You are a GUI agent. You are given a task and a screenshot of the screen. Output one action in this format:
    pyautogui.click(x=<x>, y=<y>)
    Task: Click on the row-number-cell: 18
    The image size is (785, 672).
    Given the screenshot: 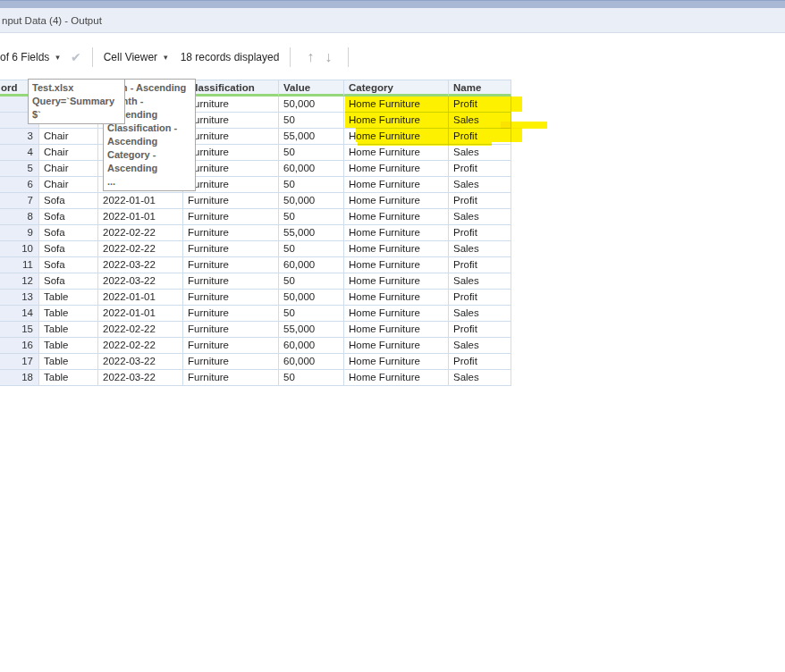 What is the action you would take?
    pyautogui.click(x=20, y=378)
    